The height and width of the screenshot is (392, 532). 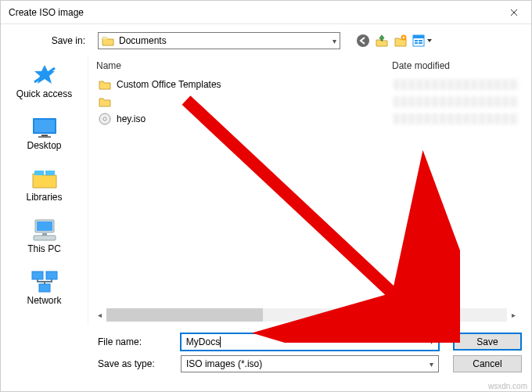 What do you see at coordinates (253, 85) in the screenshot?
I see `file-name: Custom Office Templates` at bounding box center [253, 85].